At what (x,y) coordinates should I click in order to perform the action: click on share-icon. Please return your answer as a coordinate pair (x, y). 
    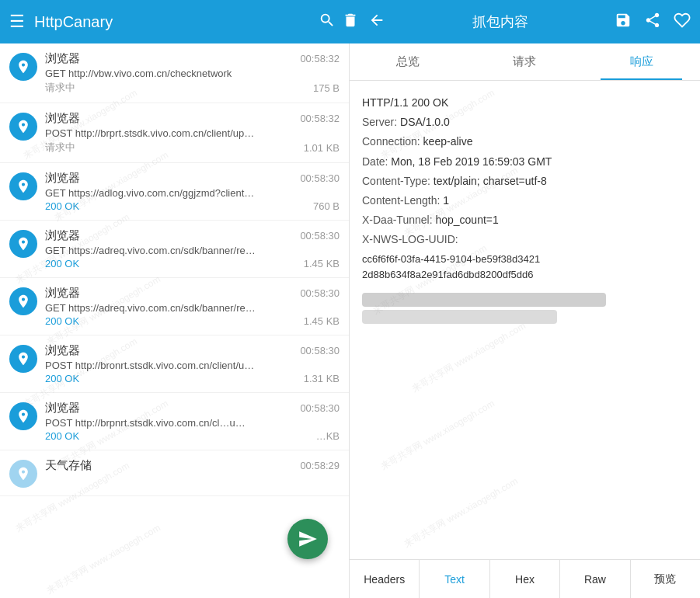
    Looking at the image, I should click on (653, 22).